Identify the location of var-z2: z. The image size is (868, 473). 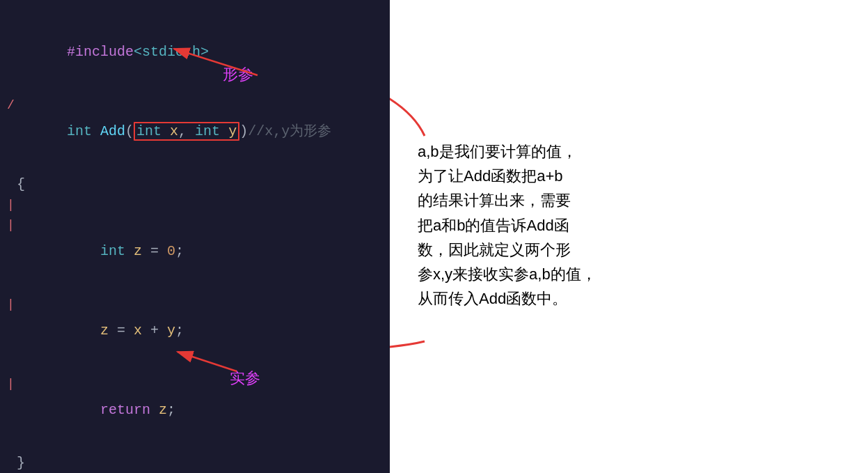
(88, 330).